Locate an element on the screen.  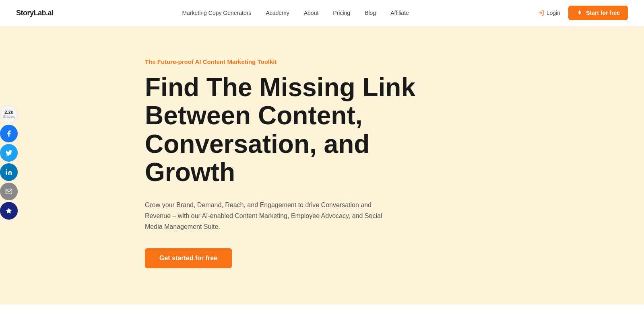
share-count: 2.2k Shares is located at coordinates (9, 114).